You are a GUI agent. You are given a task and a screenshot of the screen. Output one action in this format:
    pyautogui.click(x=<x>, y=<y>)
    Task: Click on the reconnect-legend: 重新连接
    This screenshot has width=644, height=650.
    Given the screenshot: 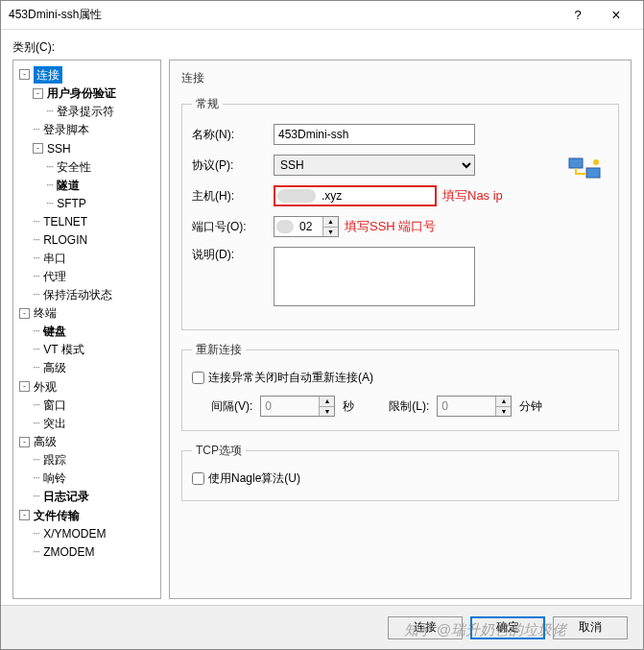 What is the action you would take?
    pyautogui.click(x=219, y=349)
    